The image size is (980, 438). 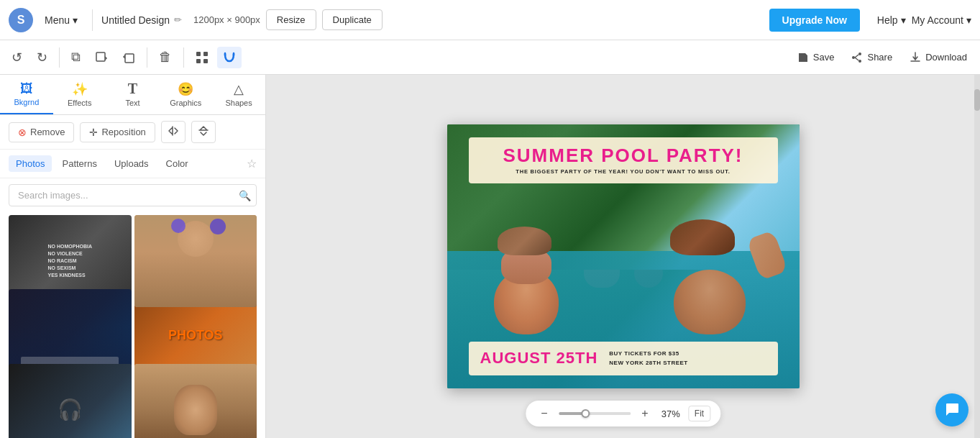 I want to click on layer-down-button, so click(x=101, y=58).